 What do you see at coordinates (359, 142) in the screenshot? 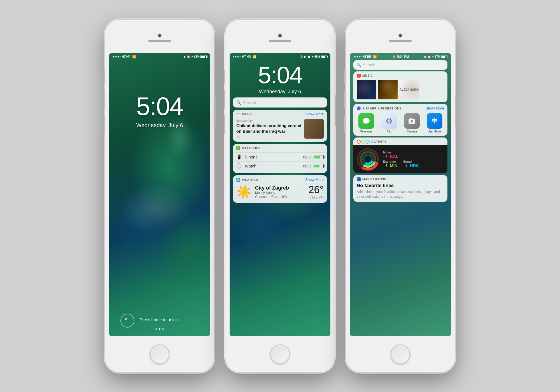
I see `move-ring-icon` at bounding box center [359, 142].